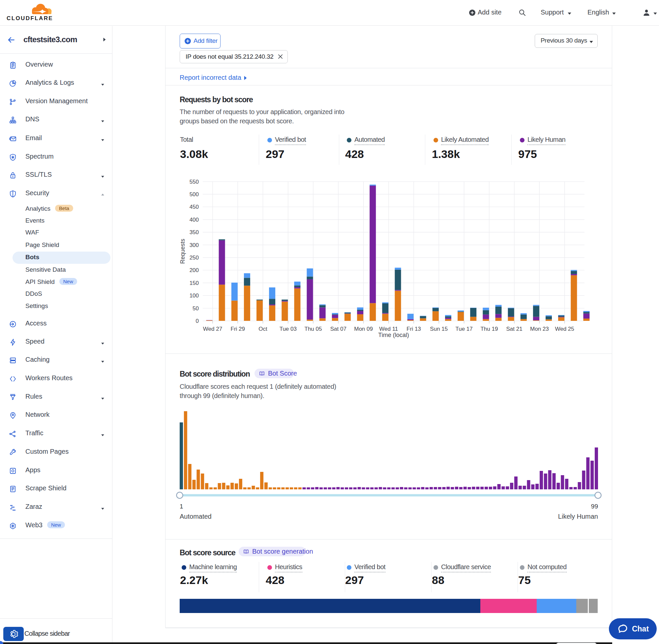 The image size is (659, 644). I want to click on svg-text: Wed 27, so click(213, 329).